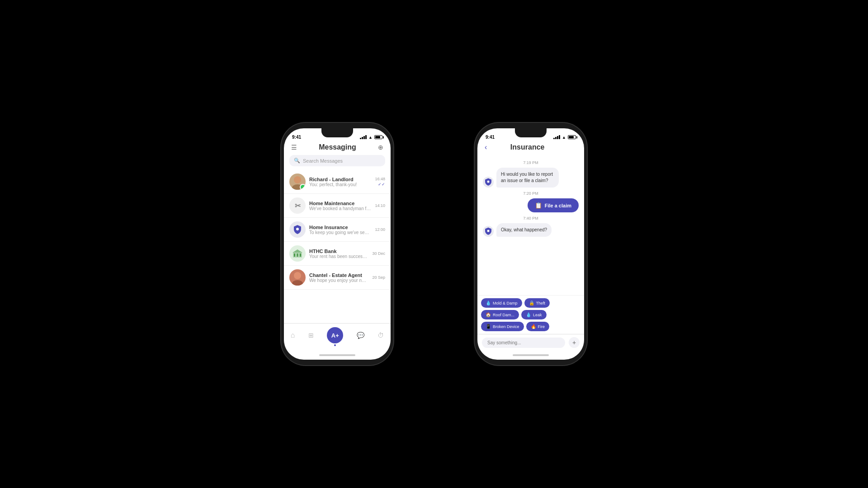 Image resolution: width=868 pixels, height=488 pixels. I want to click on contact-preview-richard: You: perfect, thank-you!, so click(340, 184).